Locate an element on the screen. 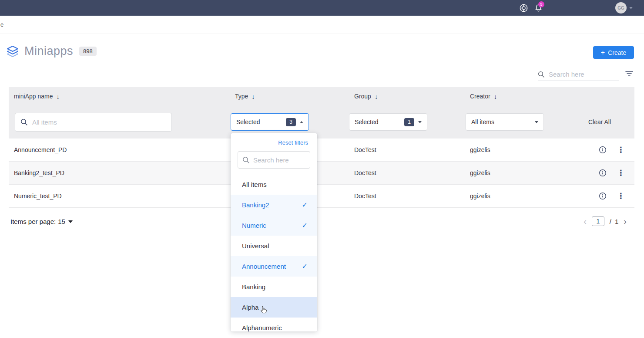 This screenshot has height=338, width=644. dropdown-option-numeric: Numeric is located at coordinates (274, 226).